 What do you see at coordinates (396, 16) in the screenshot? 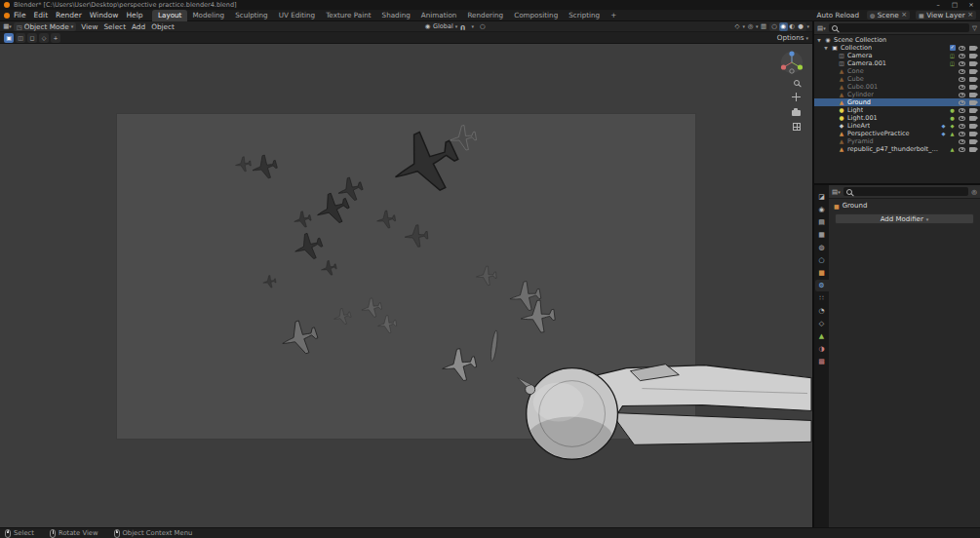
I see `workspace-tab-shading: Shading` at bounding box center [396, 16].